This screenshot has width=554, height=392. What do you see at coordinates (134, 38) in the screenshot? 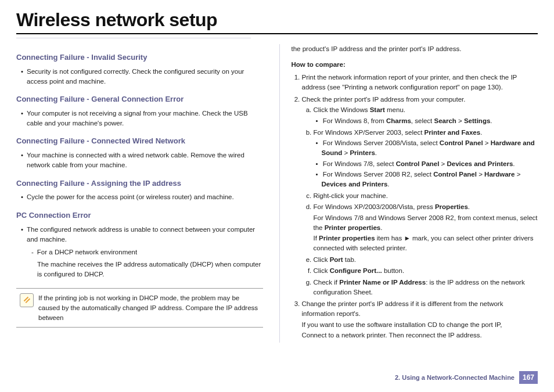
I see `sub-rule` at bounding box center [134, 38].